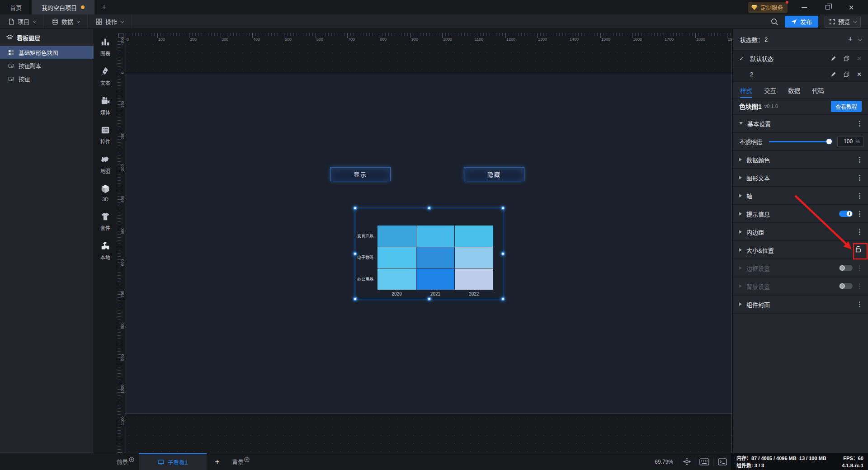 The width and height of the screenshot is (868, 470). What do you see at coordinates (770, 90) in the screenshot?
I see `tab-interaction: 交互` at bounding box center [770, 90].